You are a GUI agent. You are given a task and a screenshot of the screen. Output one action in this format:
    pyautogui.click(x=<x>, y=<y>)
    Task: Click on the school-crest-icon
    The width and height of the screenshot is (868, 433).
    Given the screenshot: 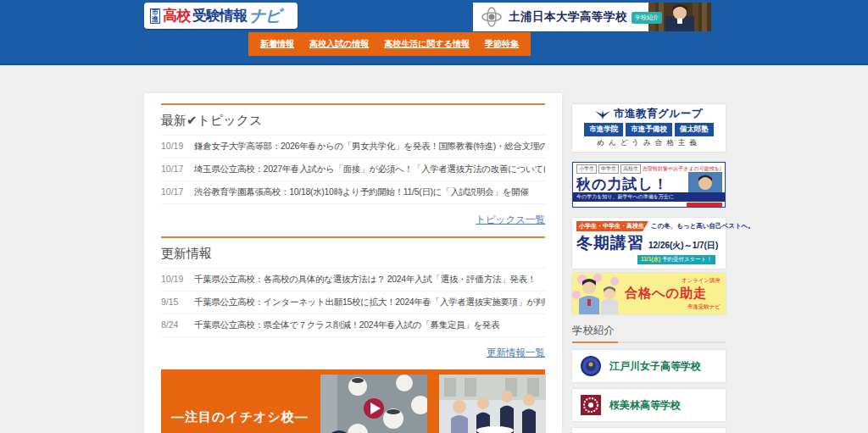 What is the action you would take?
    pyautogui.click(x=492, y=17)
    